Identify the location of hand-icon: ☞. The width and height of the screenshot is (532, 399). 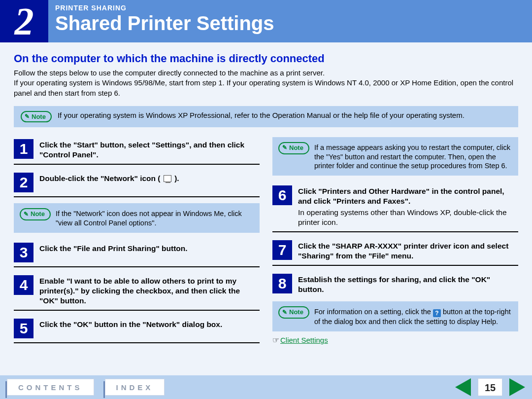
(276, 340).